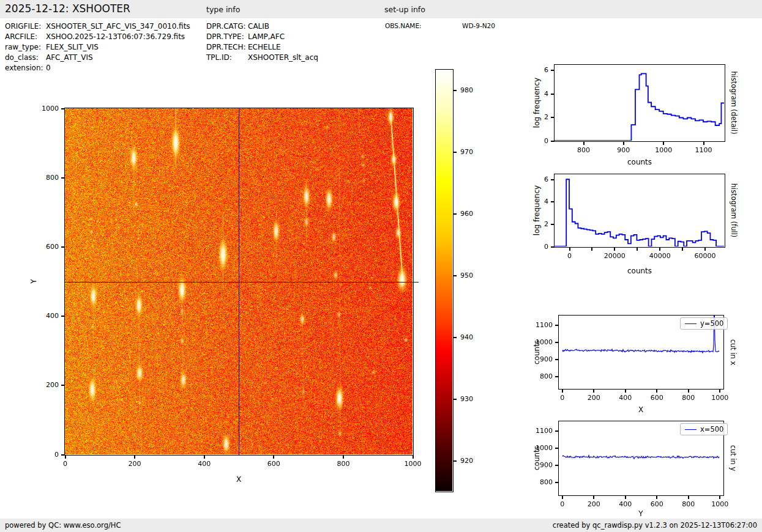  Describe the element at coordinates (640, 514) in the screenshot. I see `x-axis-label: Y` at that location.